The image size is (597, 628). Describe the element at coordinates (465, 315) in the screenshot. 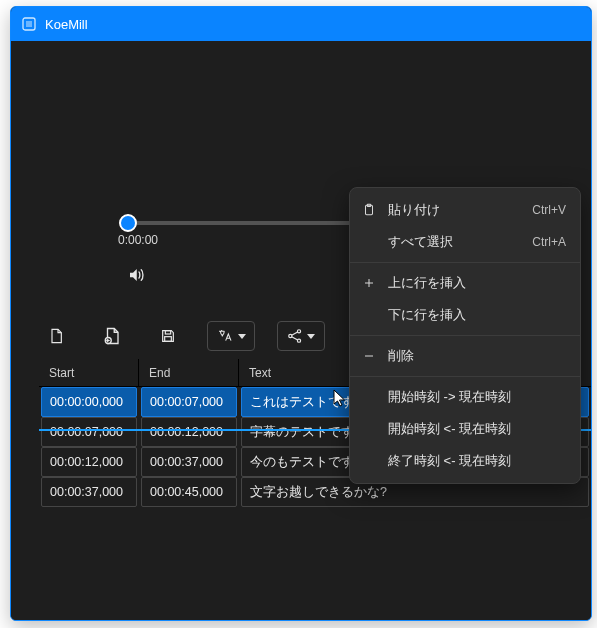

I see `menu-insert-below: 下に行を挿入` at that location.